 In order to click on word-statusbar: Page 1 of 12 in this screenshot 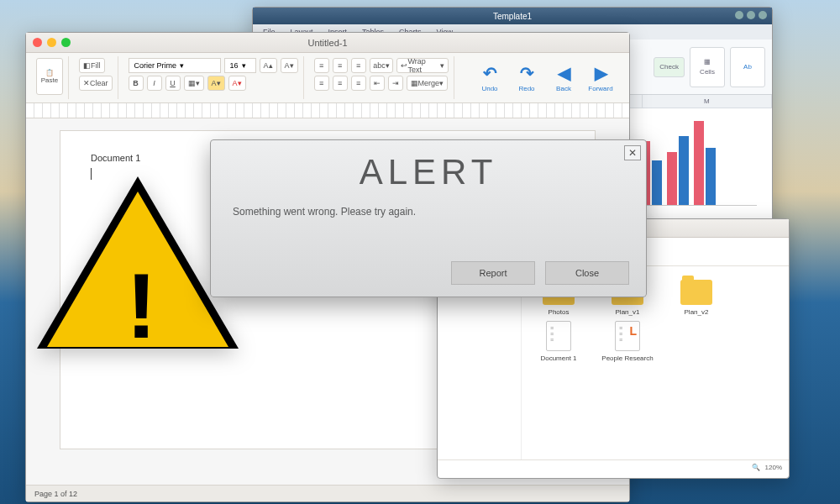, I will do `click(328, 493)`.